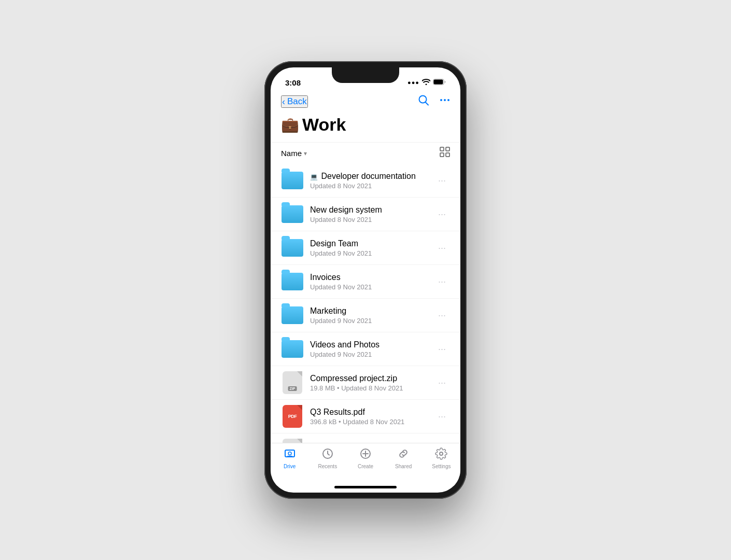 The width and height of the screenshot is (731, 560). What do you see at coordinates (366, 383) in the screenshot?
I see `list-item: ZIP Compressed project.zip 19.8 MB • Upd…` at bounding box center [366, 383].